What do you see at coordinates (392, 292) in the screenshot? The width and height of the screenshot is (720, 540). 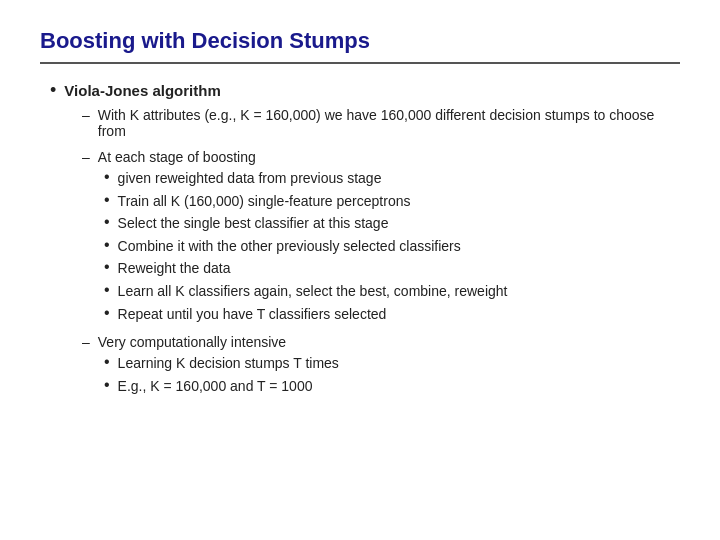 I see `list-item: • Learn all K classifiers again, select …` at bounding box center [392, 292].